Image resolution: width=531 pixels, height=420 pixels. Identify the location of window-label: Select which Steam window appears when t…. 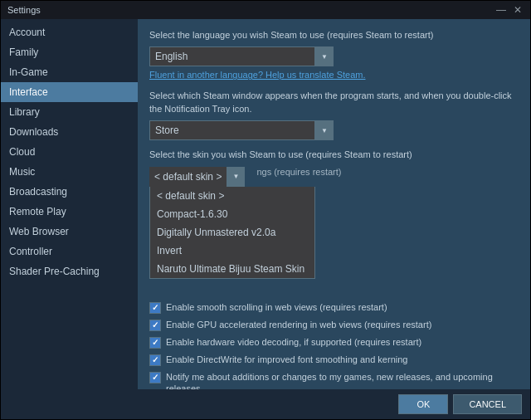
(334, 103).